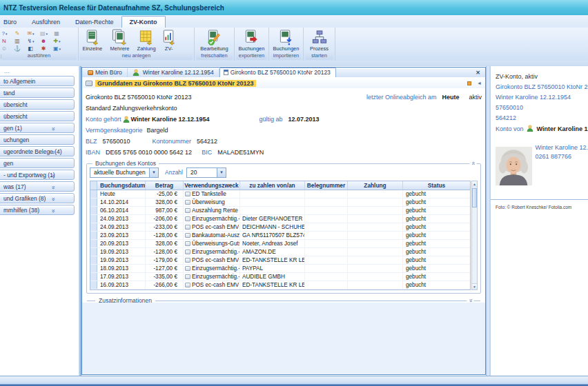 The image size is (588, 386). Describe the element at coordinates (473, 163) in the screenshot. I see `collapse-up-icon` at that location.